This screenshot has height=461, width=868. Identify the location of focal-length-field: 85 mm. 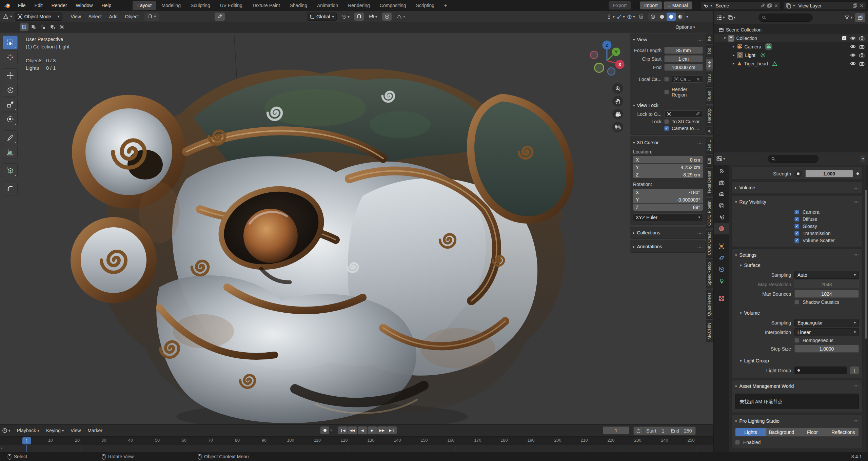
(684, 50).